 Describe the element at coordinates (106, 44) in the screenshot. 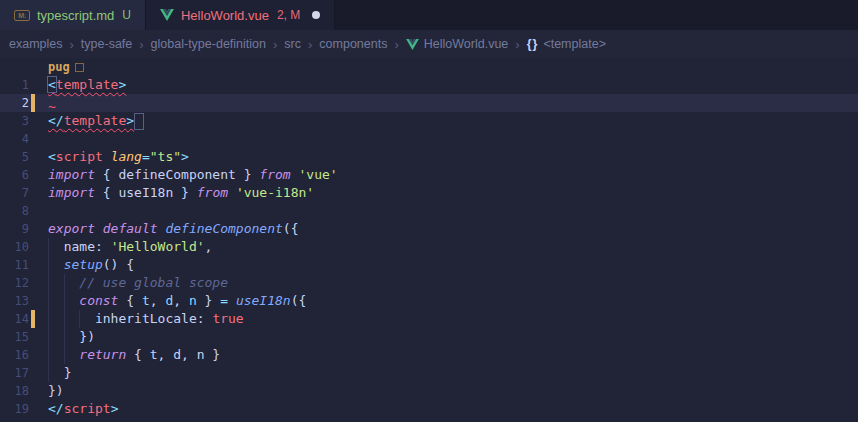

I see `breadcrumb-label: type-safe` at that location.